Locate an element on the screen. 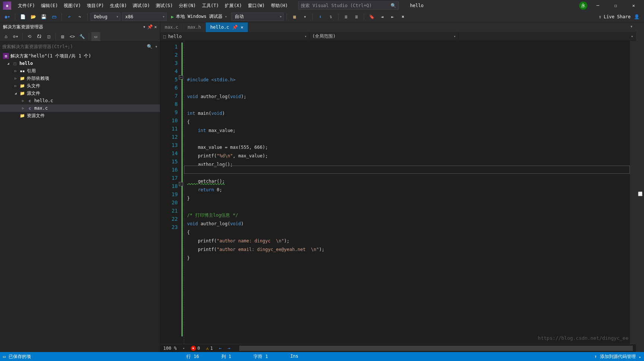  menu-project: 项目(P) is located at coordinates (95, 6).